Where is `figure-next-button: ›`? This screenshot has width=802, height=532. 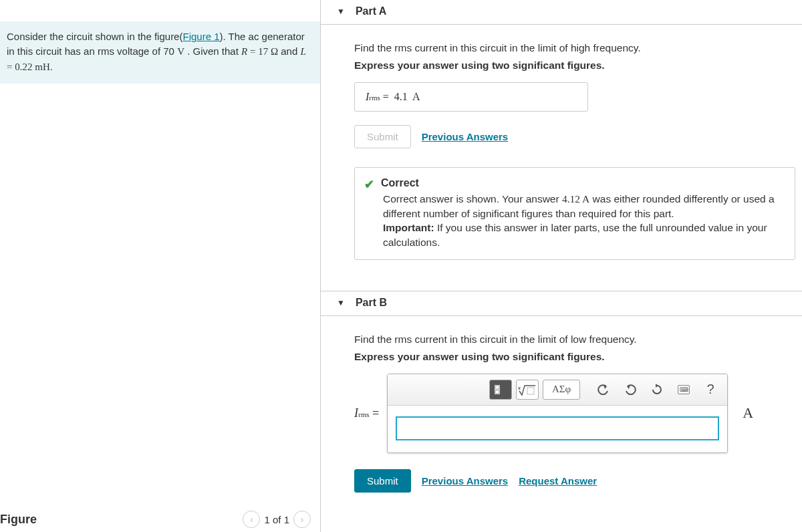 figure-next-button: › is located at coordinates (302, 519).